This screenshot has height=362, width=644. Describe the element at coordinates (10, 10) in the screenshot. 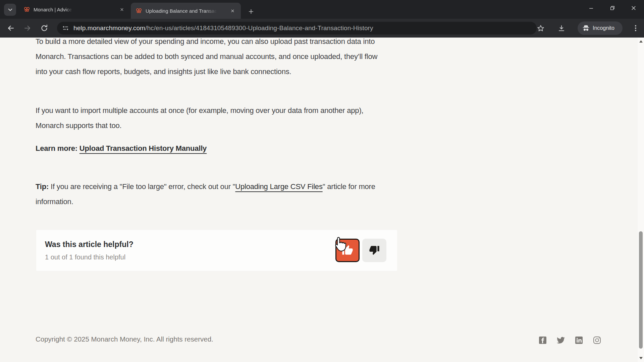

I see `chevron-down-icon` at that location.